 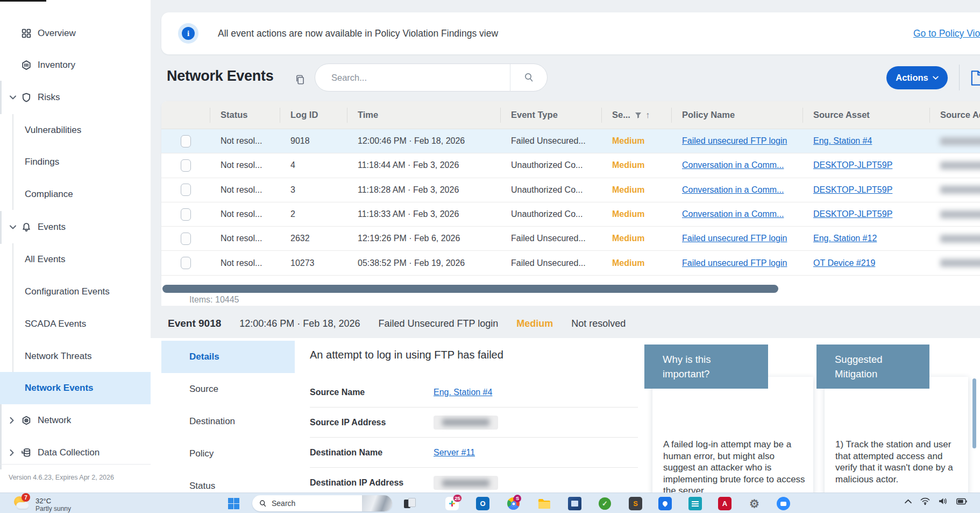 I want to click on sidebar-item-all-events: All Events, so click(x=75, y=259).